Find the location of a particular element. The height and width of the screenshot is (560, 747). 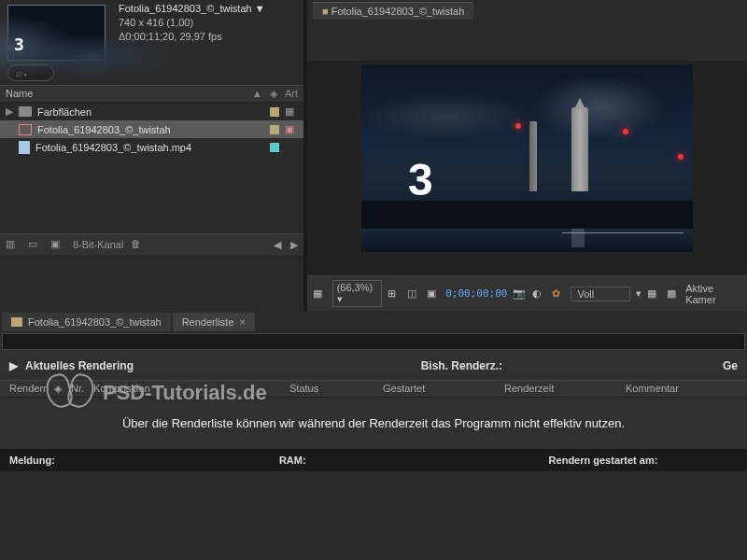

asset-dimensions: 740 x 416 (1,00) is located at coordinates (192, 22).